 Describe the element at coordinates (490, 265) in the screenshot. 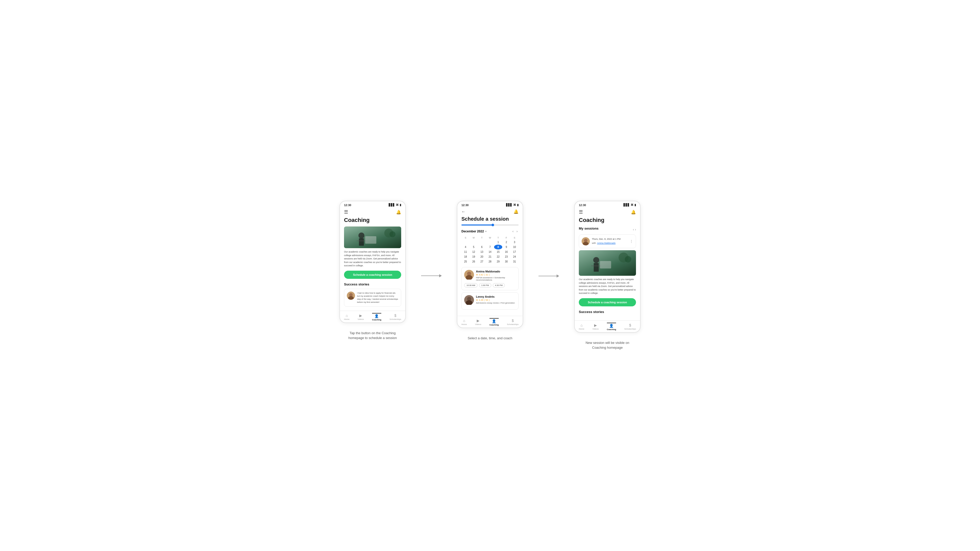

I see `screen2-frame: 12:30 ▋▋▋ ⌘ ▮ ← 🔔 Schedule a session` at that location.